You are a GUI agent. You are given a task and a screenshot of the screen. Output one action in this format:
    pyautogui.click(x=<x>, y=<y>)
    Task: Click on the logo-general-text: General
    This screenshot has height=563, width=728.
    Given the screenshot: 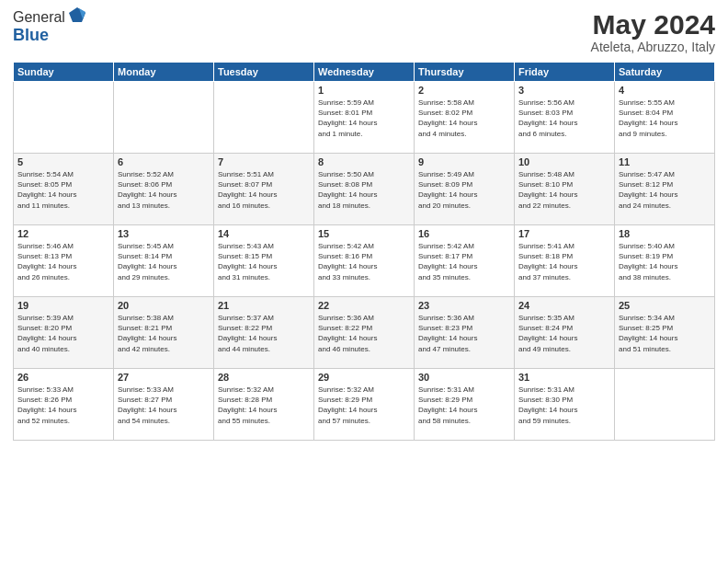 What is the action you would take?
    pyautogui.click(x=39, y=17)
    